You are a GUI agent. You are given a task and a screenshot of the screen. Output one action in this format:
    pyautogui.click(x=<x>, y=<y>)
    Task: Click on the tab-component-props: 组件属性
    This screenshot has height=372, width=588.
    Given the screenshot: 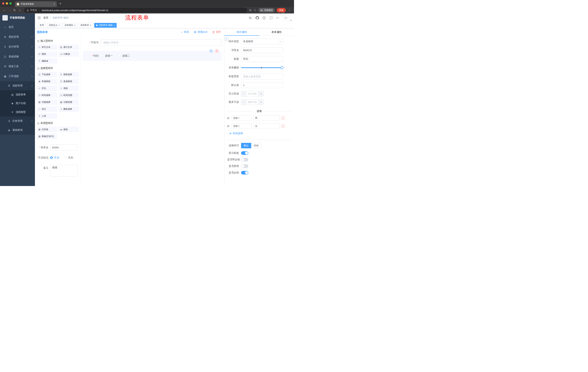 What is the action you would take?
    pyautogui.click(x=242, y=32)
    